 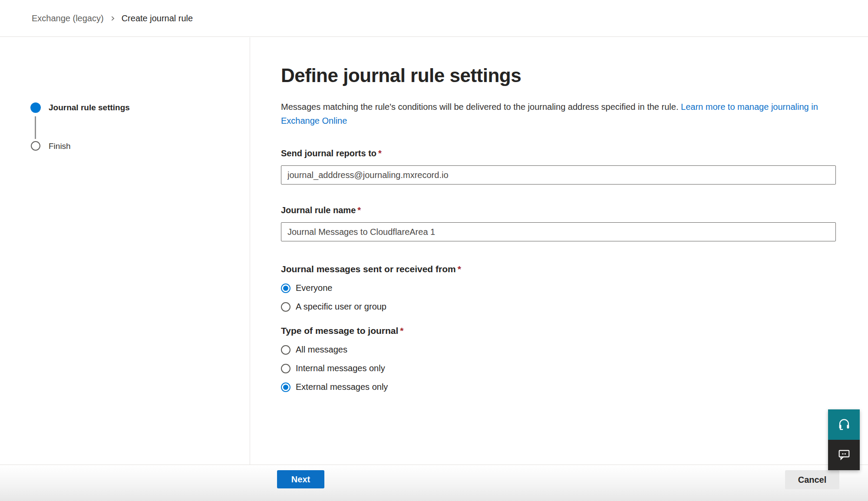 I want to click on page-title: Define journal rule settings, so click(x=558, y=76).